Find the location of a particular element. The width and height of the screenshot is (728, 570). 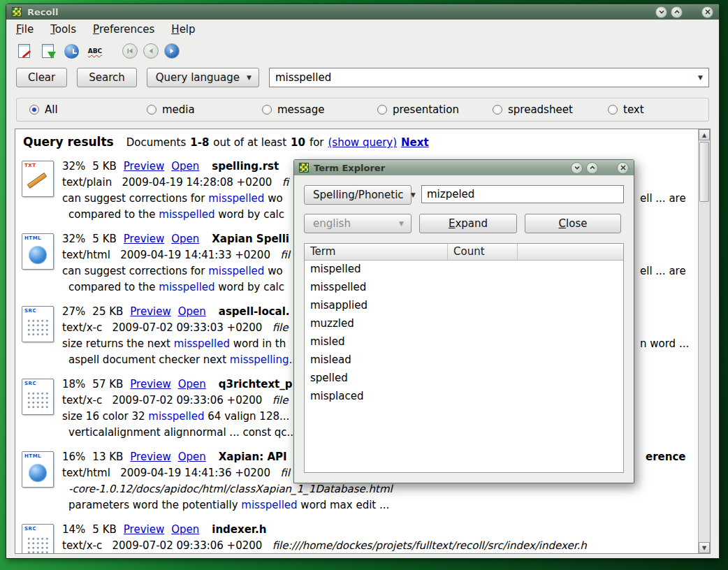

term-cell: misled is located at coordinates (376, 342).